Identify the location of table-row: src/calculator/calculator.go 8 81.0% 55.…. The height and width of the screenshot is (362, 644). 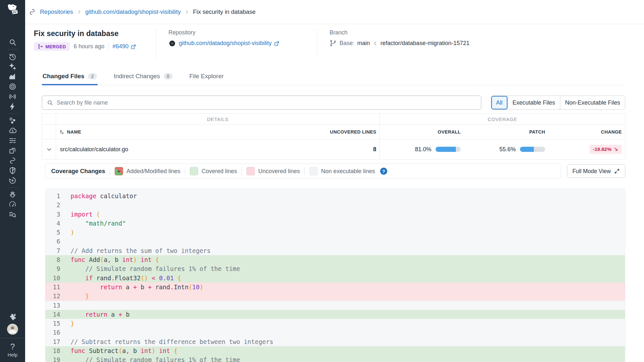
(334, 149).